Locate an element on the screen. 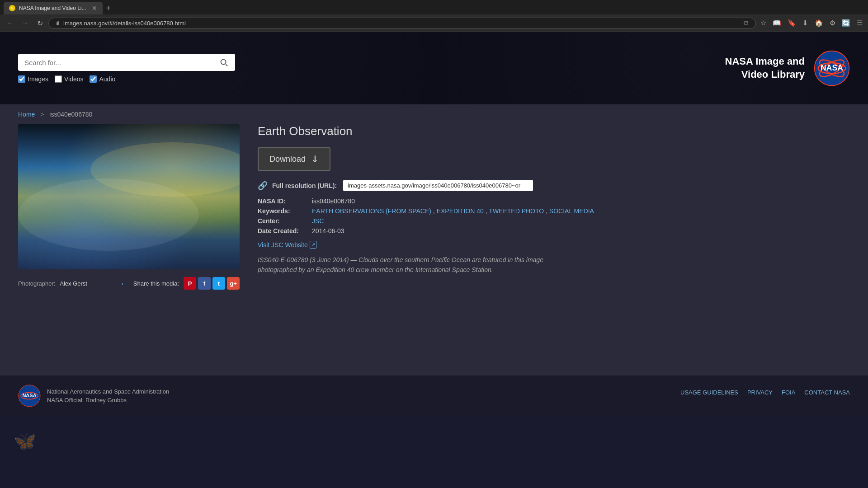 The width and height of the screenshot is (868, 488). extension-button: ⚙ is located at coordinates (833, 23).